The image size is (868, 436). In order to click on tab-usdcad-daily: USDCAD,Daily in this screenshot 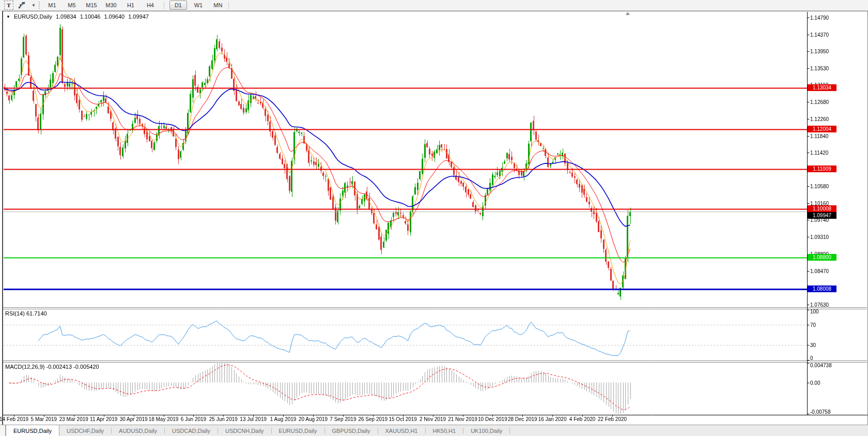, I will do `click(191, 430)`.